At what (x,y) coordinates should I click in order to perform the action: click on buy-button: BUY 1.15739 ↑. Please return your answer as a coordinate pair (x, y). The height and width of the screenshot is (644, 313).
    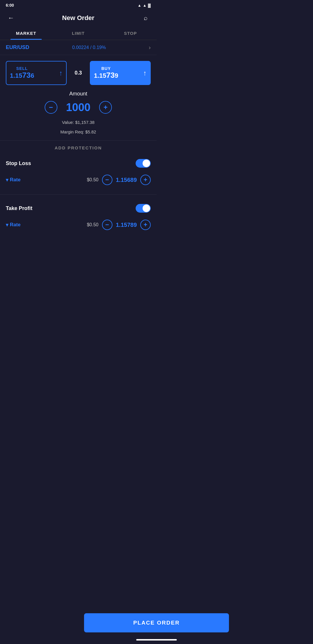
    Looking at the image, I should click on (120, 73).